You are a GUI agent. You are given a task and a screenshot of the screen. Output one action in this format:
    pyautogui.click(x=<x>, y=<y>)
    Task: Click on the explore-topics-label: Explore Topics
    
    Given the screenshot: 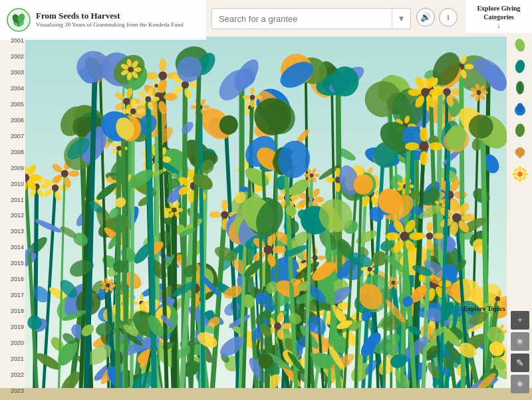 What is the action you would take?
    pyautogui.click(x=484, y=308)
    